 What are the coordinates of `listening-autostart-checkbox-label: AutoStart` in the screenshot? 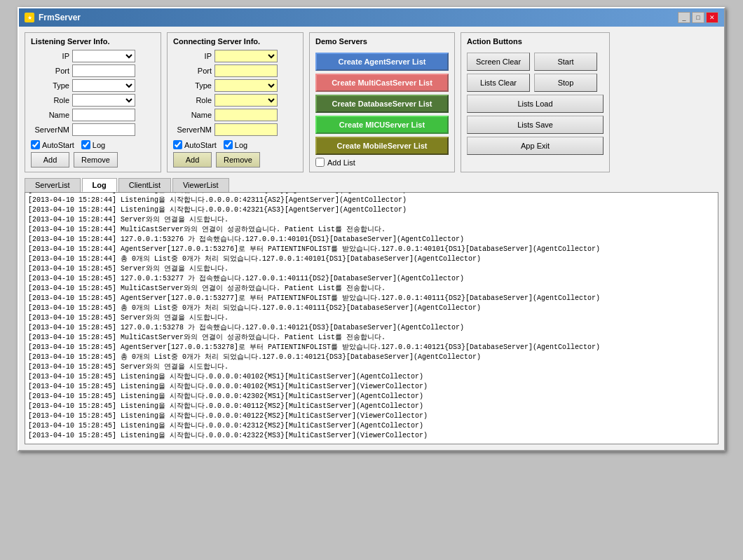 It's located at (53, 144).